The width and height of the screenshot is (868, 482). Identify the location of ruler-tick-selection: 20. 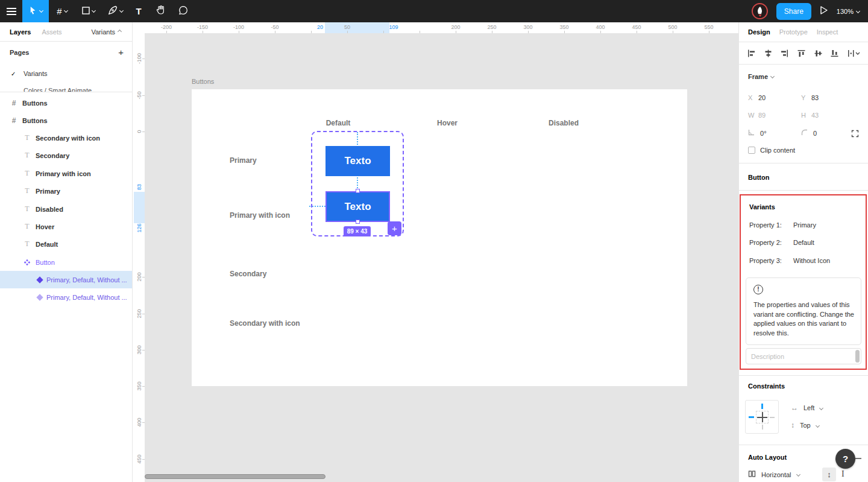
(320, 27).